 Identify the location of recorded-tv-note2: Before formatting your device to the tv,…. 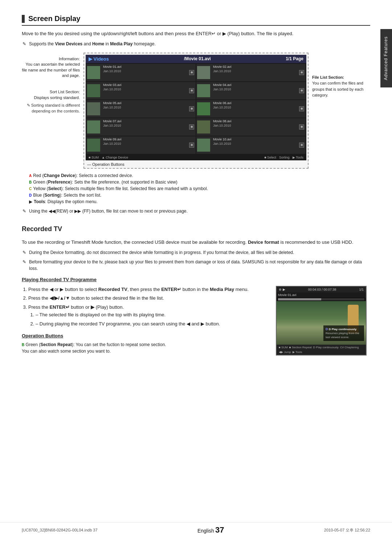
(196, 265).